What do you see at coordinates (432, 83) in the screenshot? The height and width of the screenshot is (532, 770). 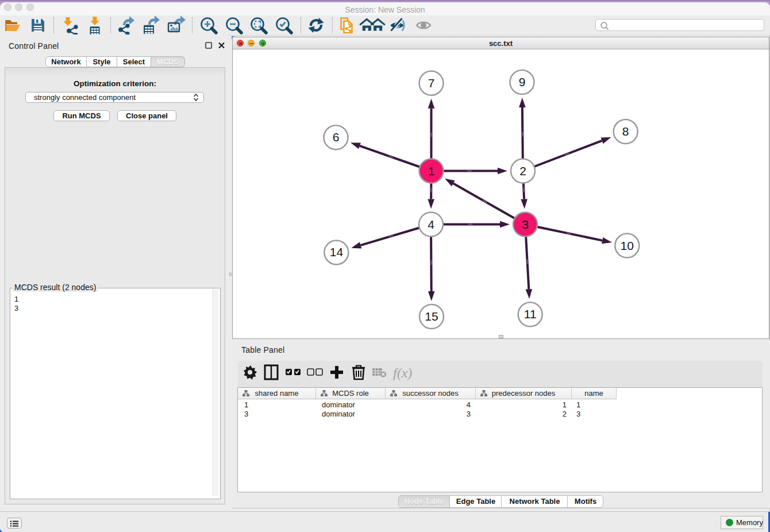 I see `svg-text: 7` at bounding box center [432, 83].